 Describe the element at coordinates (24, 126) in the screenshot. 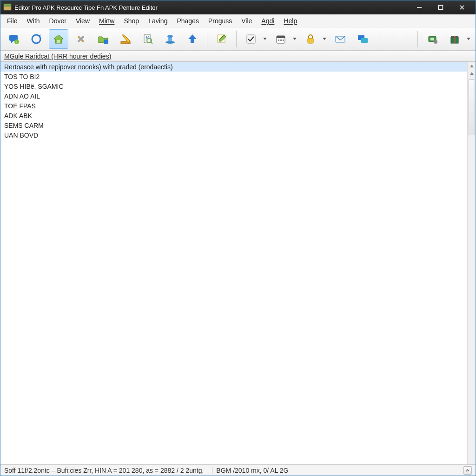

I see `list-item-label: SEMS CARM` at that location.